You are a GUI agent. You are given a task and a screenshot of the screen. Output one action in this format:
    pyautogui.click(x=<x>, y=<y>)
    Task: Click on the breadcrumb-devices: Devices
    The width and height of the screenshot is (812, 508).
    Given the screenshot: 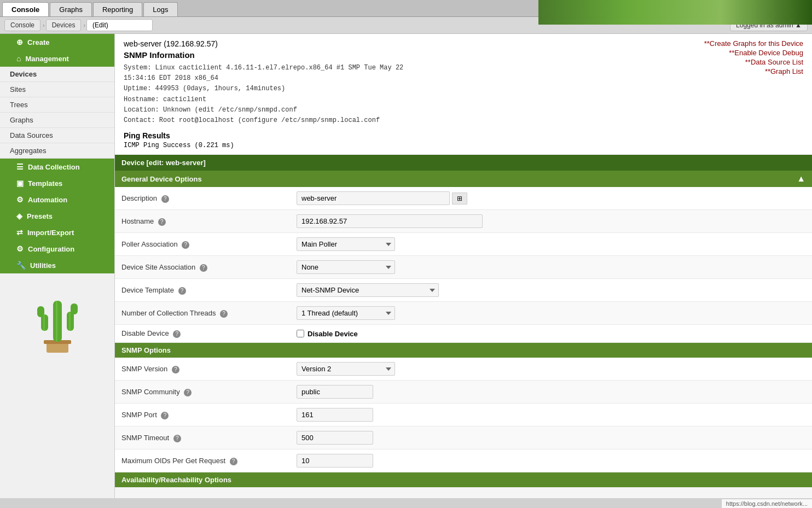 What is the action you would take?
    pyautogui.click(x=63, y=25)
    